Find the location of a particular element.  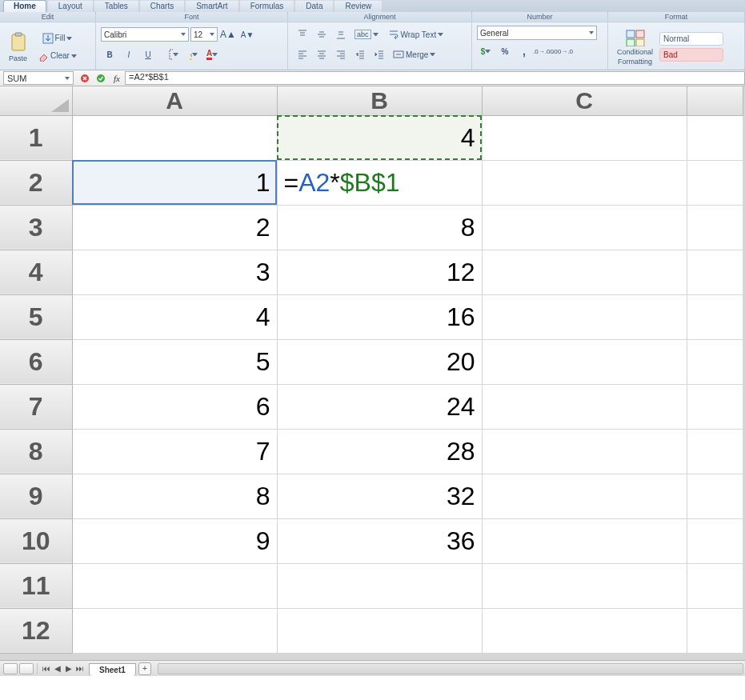

comma-button: , is located at coordinates (524, 51).